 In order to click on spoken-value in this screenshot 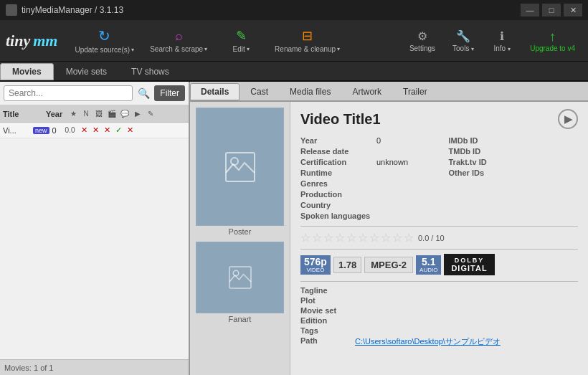, I will do `click(410, 216)`.